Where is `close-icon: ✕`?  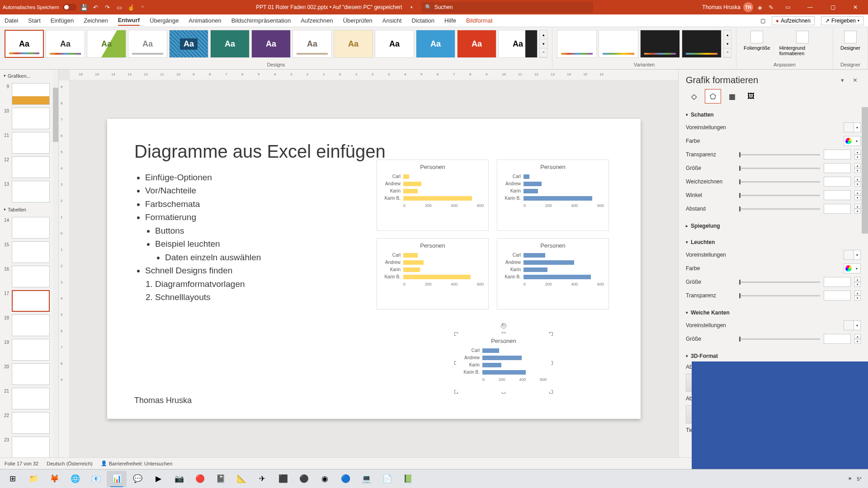
close-icon: ✕ is located at coordinates (855, 7).